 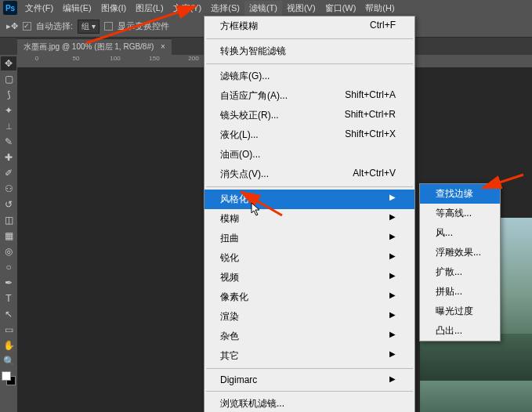 I want to click on color-swatch, so click(x=9, y=378).